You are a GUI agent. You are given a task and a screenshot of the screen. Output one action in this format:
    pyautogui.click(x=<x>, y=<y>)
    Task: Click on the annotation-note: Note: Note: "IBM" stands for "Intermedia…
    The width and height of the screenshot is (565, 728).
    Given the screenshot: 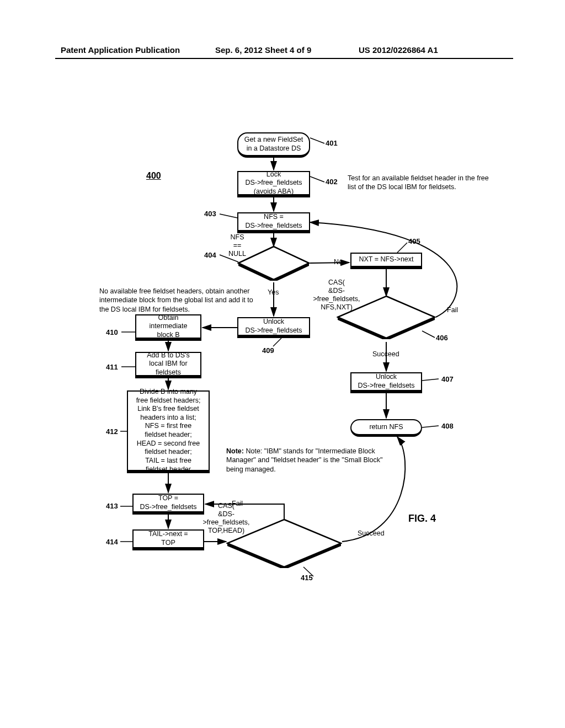 What is the action you would take?
    pyautogui.click(x=309, y=460)
    